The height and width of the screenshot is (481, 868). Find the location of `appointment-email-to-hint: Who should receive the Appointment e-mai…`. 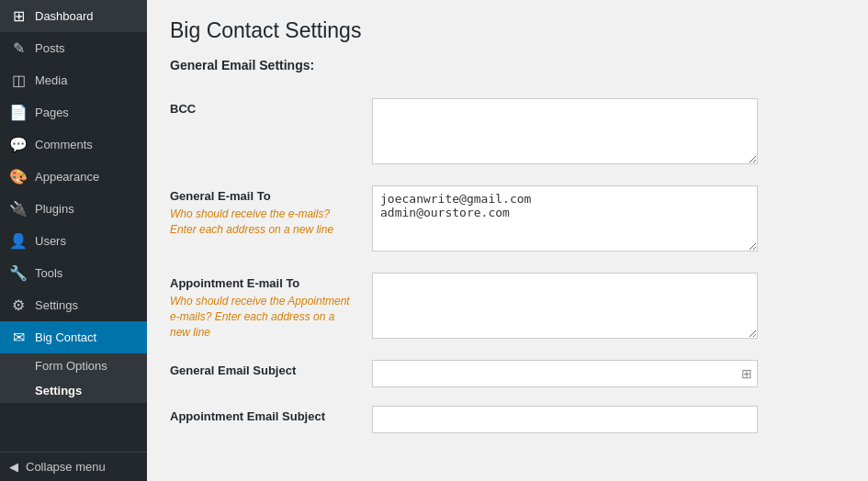

appointment-email-to-hint: Who should receive the Appointment e-mai… is located at coordinates (260, 317).